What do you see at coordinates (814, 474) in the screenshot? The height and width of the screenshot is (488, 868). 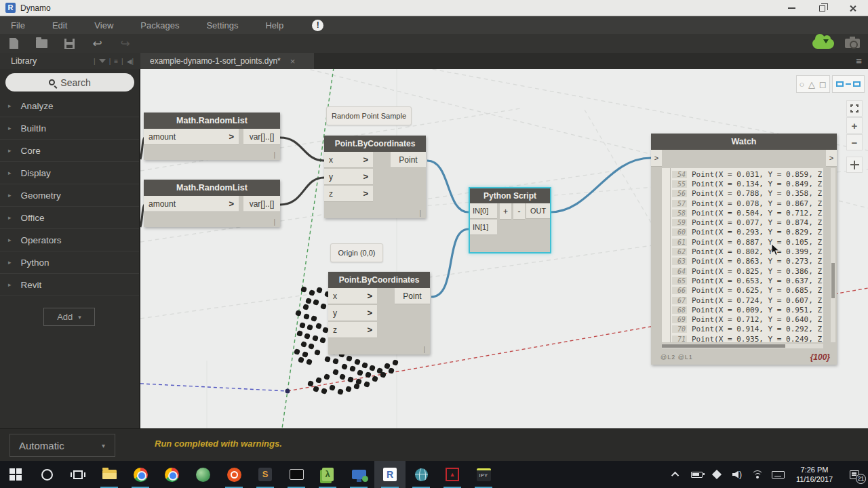 I see `clock: 7:26 PM 11/16/2017` at bounding box center [814, 474].